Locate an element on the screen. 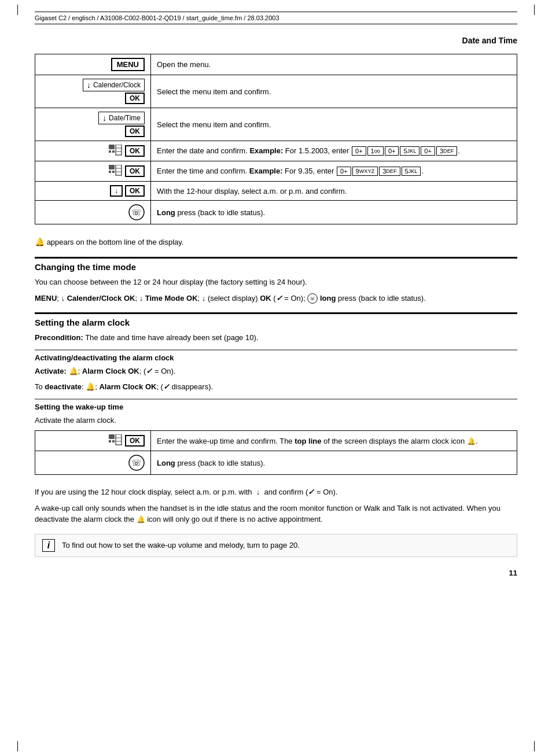 This screenshot has height=756, width=552. corner-tl is located at coordinates (17, 10).